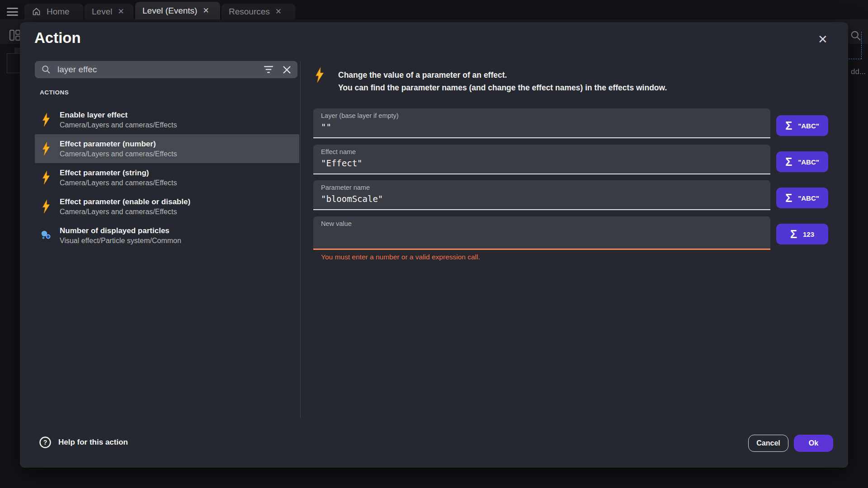 The width and height of the screenshot is (868, 488). Describe the element at coordinates (542, 224) in the screenshot. I see `field-label: New value` at that location.